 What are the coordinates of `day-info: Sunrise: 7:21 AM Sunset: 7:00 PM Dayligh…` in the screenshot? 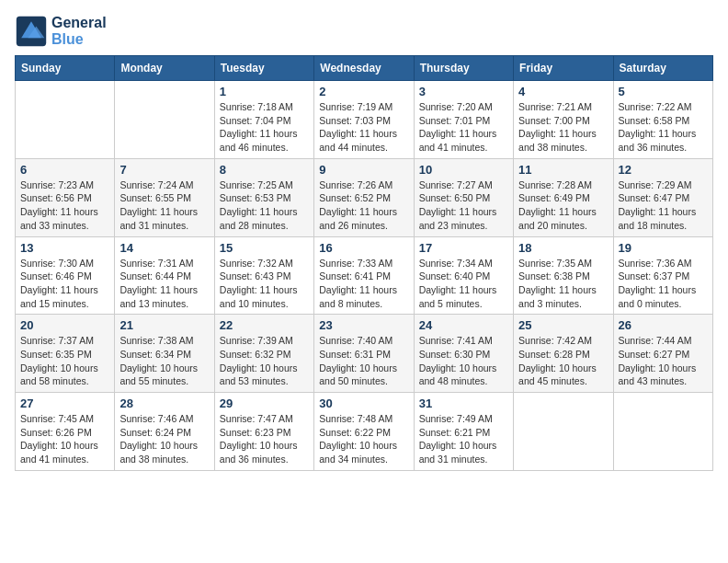 It's located at (563, 127).